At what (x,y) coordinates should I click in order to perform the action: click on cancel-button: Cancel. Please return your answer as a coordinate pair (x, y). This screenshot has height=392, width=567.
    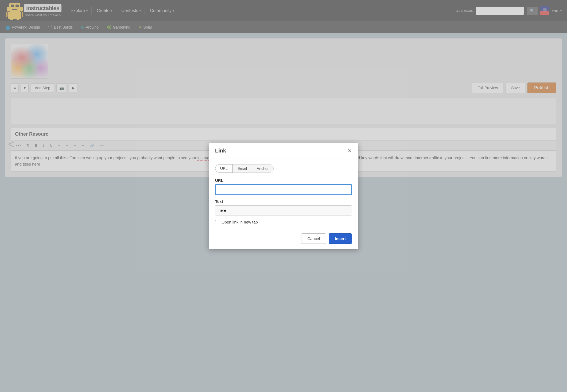
    Looking at the image, I should click on (314, 239).